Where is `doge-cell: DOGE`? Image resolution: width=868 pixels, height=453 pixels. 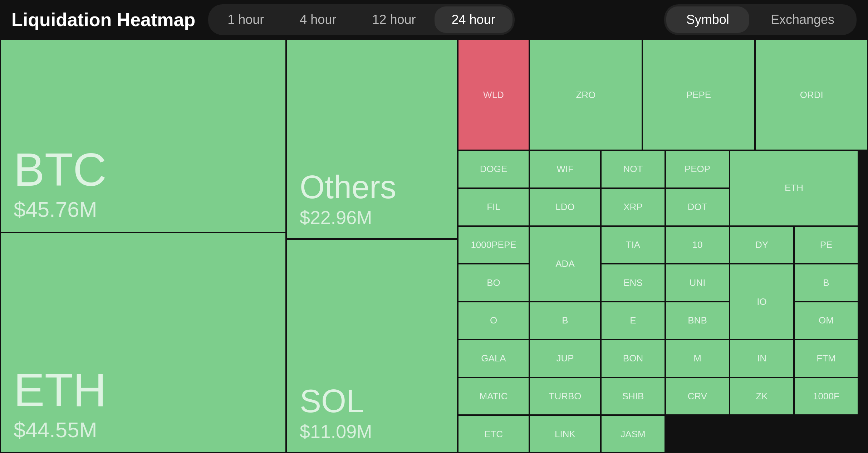
doge-cell: DOGE is located at coordinates (494, 169).